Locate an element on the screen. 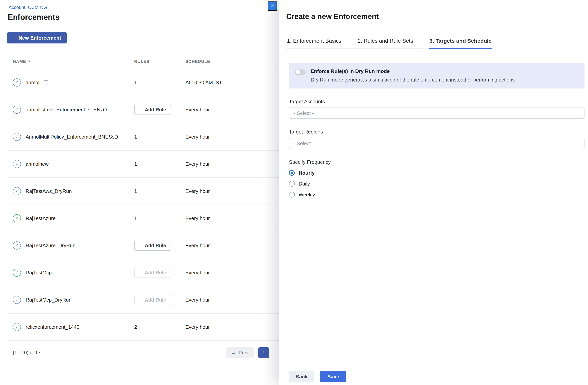 The image size is (588, 385). frequency-option-hourly: Hourly is located at coordinates (302, 173).